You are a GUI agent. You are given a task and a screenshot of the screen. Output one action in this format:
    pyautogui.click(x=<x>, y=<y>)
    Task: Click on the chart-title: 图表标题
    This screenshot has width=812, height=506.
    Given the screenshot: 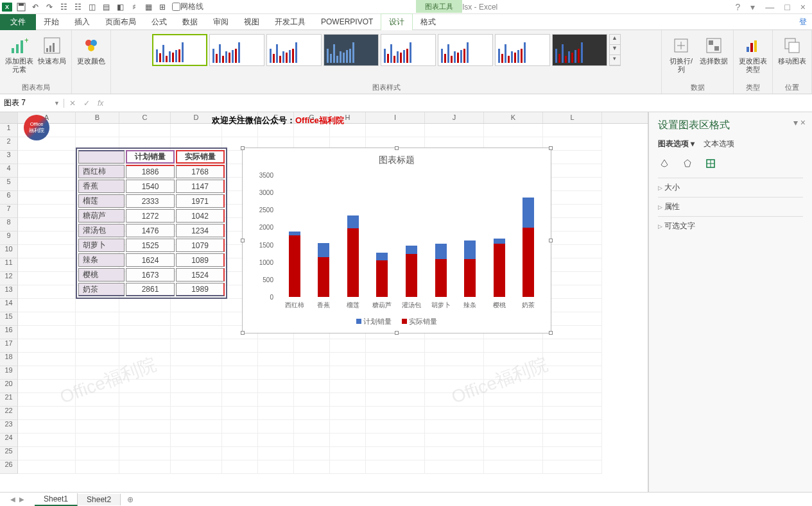 What is the action you would take?
    pyautogui.click(x=397, y=160)
    